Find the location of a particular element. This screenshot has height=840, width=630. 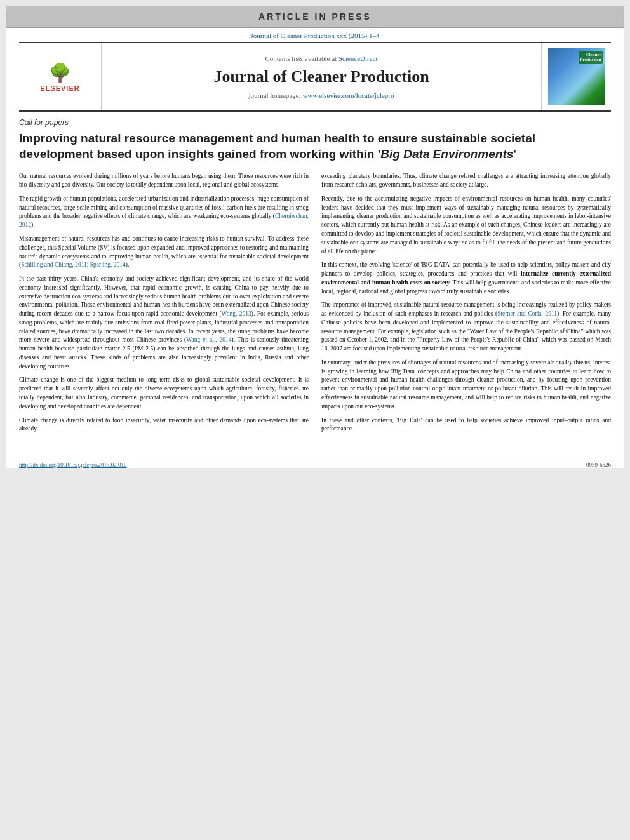

right-column: exceeding planetary boundaries. Thus, cl… is located at coordinates (466, 305).